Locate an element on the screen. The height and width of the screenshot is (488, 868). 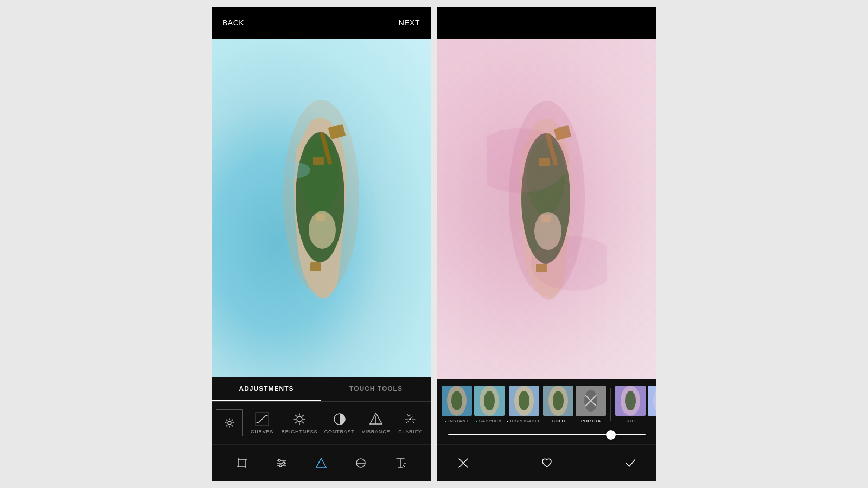
brightness-icon is located at coordinates (299, 419).